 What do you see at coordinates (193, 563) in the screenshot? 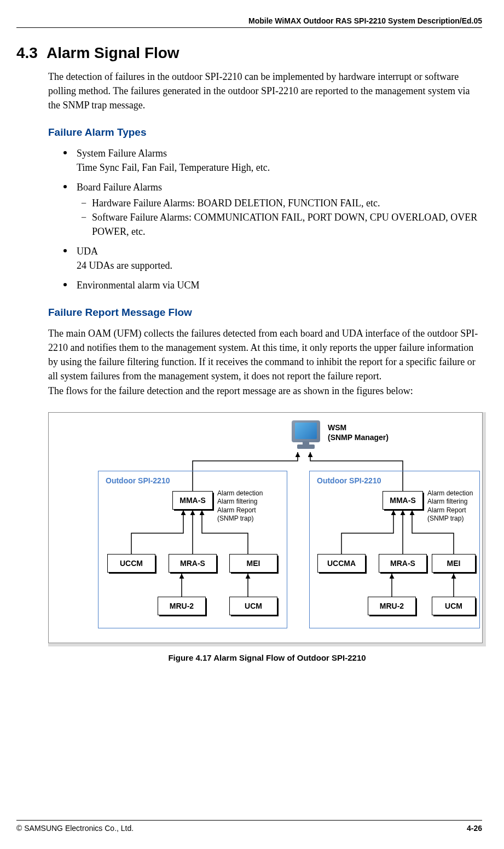
I see `box-mra-left: MRA-S` at bounding box center [193, 563].